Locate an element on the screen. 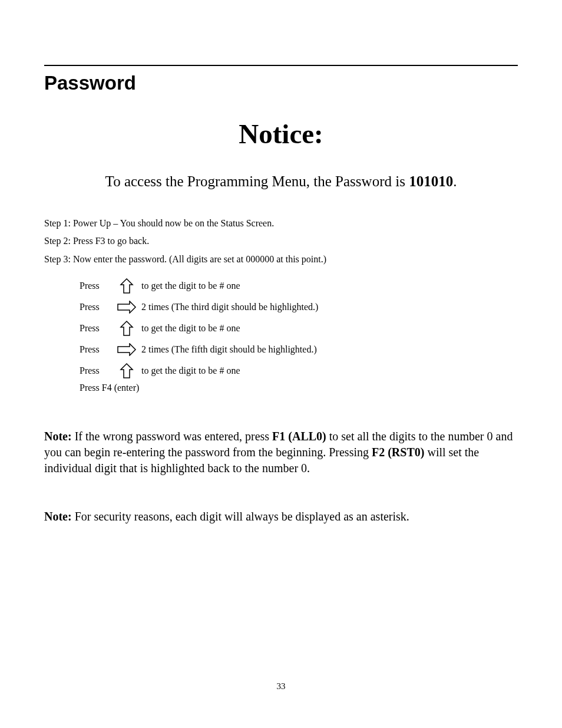 This screenshot has width=562, height=728. page-number: 33 is located at coordinates (281, 686).